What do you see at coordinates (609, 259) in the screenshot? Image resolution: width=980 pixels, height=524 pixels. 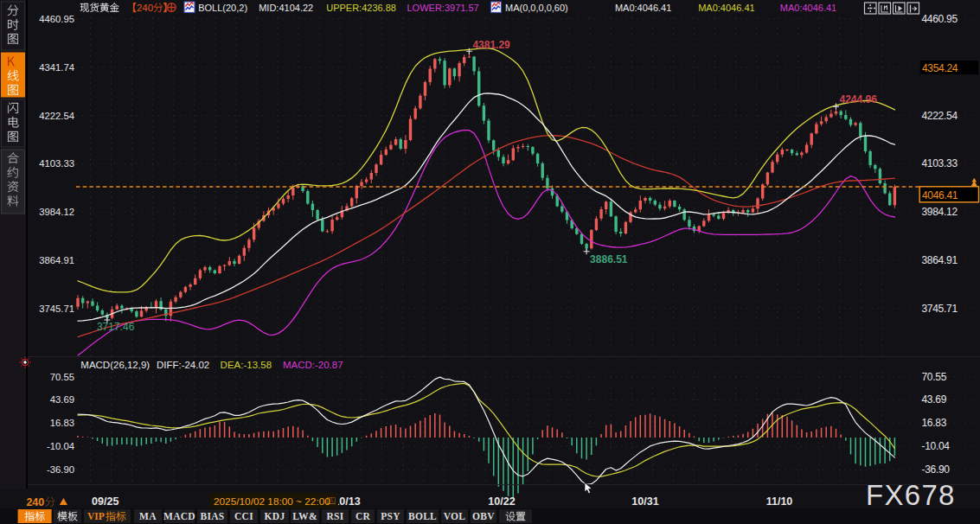 I see `svg-text: 3886.51` at bounding box center [609, 259].